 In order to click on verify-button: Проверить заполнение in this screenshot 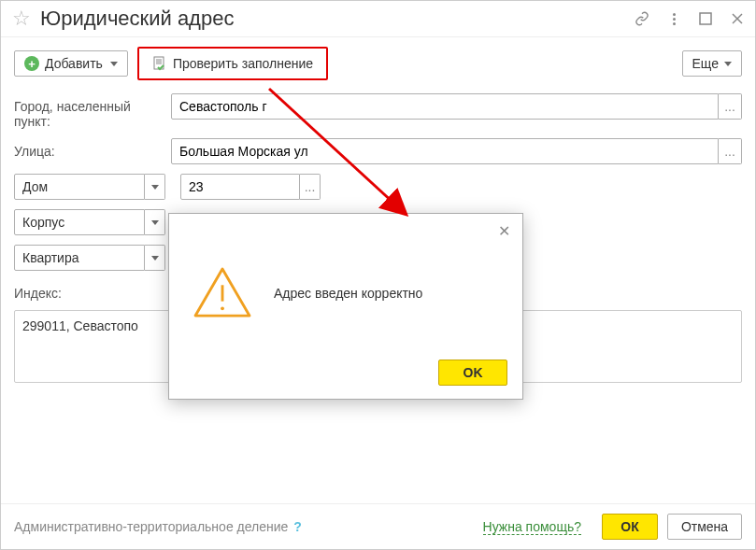, I will do `click(233, 63)`.